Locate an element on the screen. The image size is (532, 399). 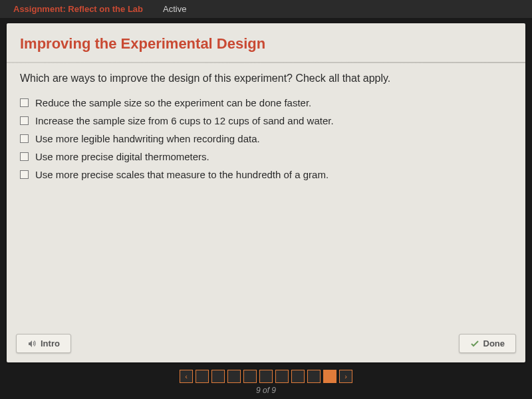
assignment-label: Assignment: Reflect on the Lab is located at coordinates (78, 9).